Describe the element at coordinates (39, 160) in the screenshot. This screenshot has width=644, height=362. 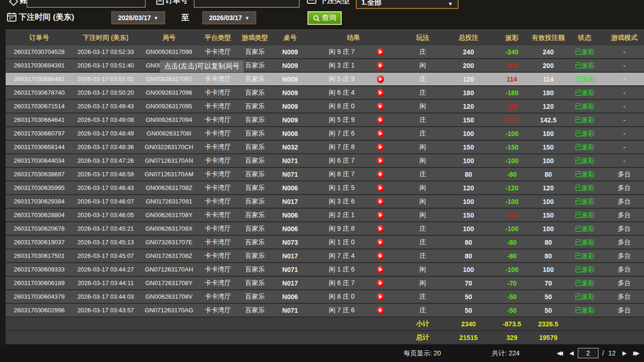
I see `order-cell: 260317030644034` at that location.